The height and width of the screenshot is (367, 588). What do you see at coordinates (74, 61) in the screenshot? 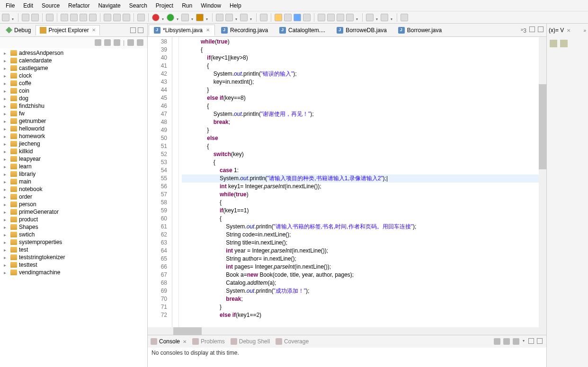
I see `tree-item: ▸calendardate` at bounding box center [74, 61].